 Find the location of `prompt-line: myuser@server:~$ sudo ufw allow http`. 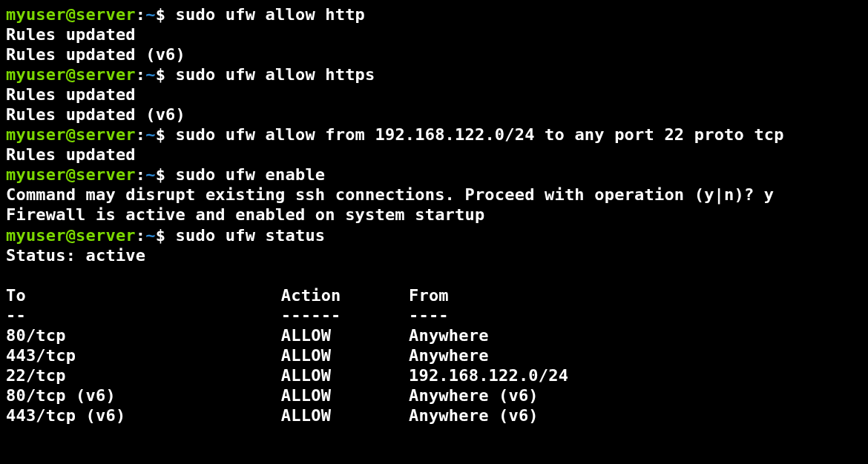

prompt-line: myuser@server:~$ sudo ufw allow http is located at coordinates (434, 15).